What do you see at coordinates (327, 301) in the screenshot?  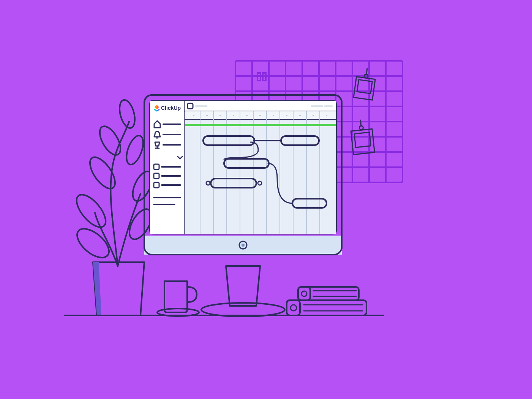 I see `books` at bounding box center [327, 301].